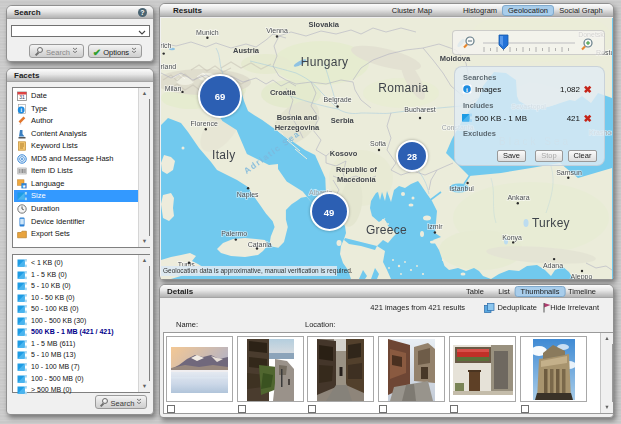  Describe the element at coordinates (386, 230) in the screenshot. I see `svg-text: Greece` at that location.